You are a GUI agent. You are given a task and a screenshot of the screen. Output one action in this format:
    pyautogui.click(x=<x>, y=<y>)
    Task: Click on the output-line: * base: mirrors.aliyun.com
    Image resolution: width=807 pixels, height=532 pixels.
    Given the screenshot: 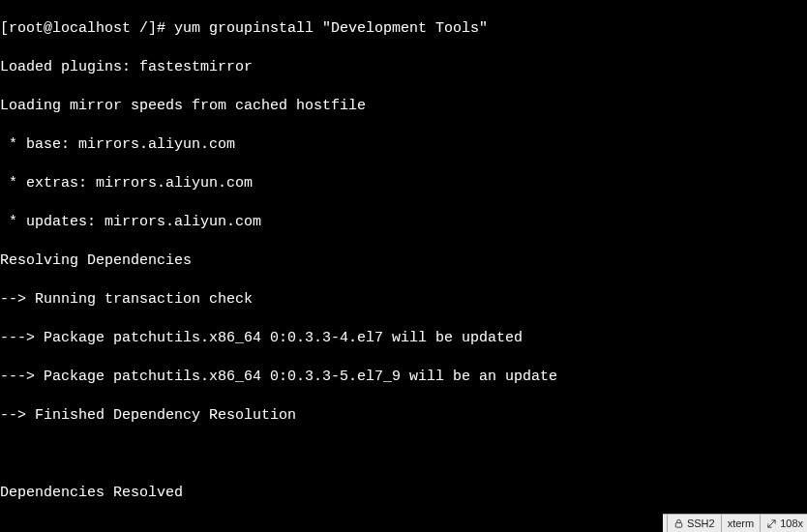 What is the action you would take?
    pyautogui.click(x=404, y=145)
    